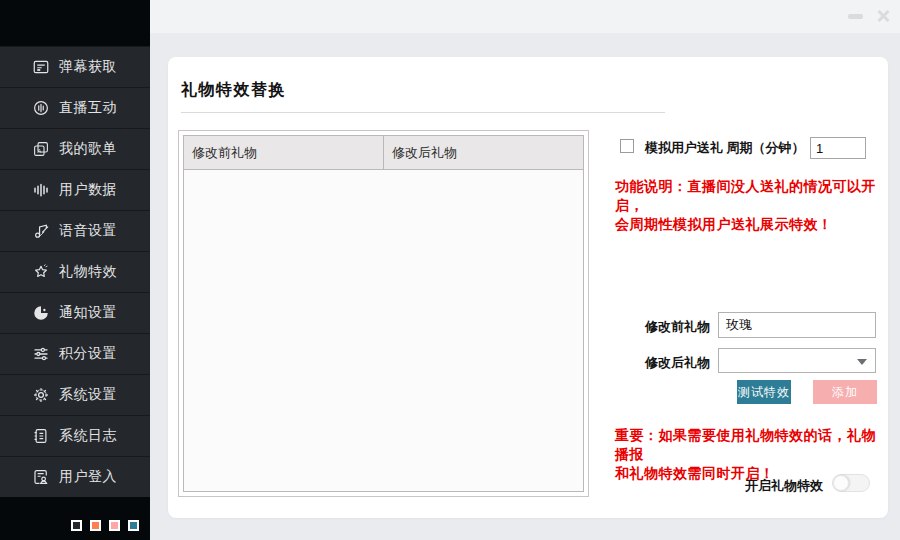  What do you see at coordinates (41, 108) in the screenshot?
I see `live-interact-icon` at bounding box center [41, 108].